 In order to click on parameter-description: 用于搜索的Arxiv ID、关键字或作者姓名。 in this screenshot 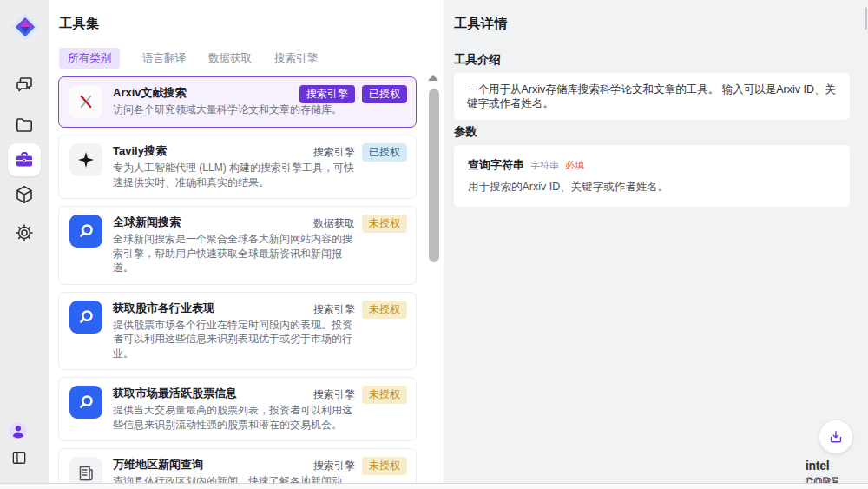, I will do `click(652, 188)`.